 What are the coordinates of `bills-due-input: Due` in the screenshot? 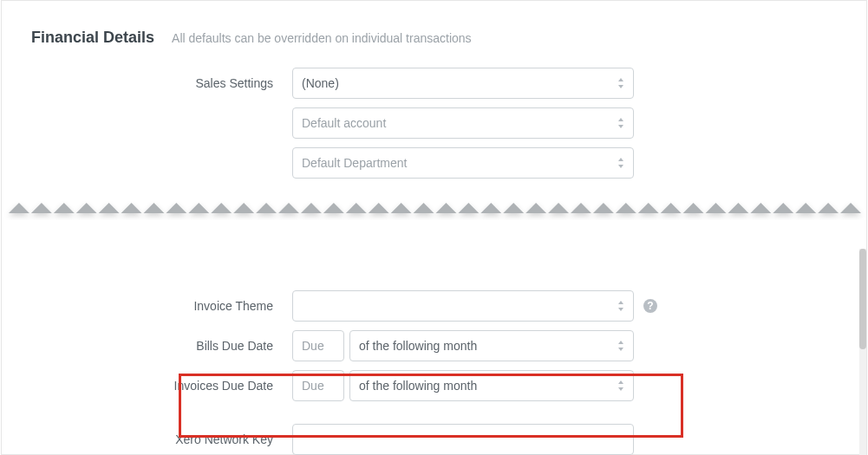 It's located at (318, 346).